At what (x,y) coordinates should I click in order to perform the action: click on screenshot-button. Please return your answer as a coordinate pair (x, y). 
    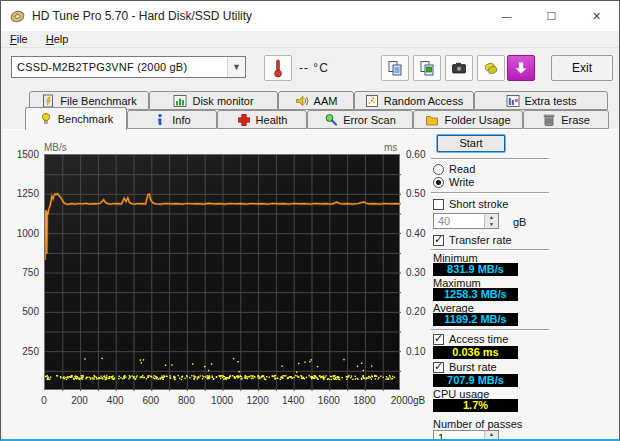
    Looking at the image, I should click on (459, 68).